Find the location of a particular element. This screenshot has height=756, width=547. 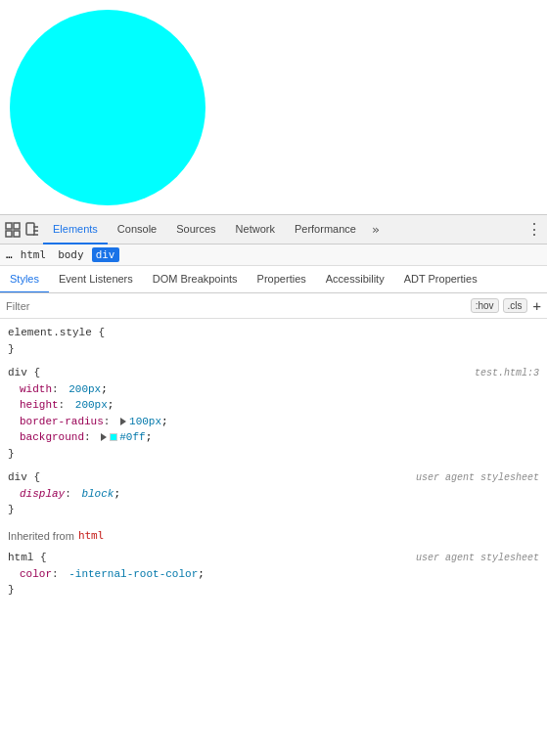

prop-value-width: 200px is located at coordinates (84, 389).